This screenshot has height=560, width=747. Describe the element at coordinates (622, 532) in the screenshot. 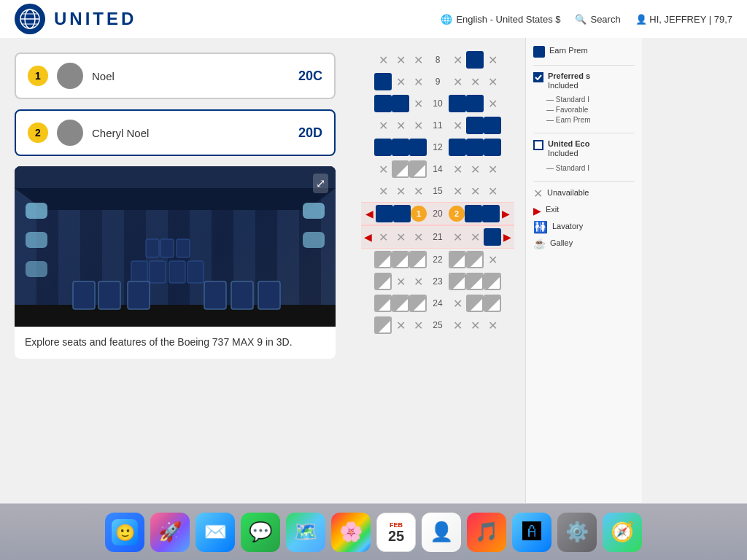

I see `dock-safari: 🧭` at that location.